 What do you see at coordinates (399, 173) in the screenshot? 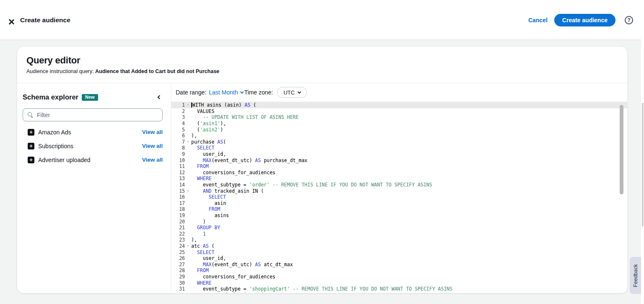
I see `code-line: 12 conversions_for_audiences` at bounding box center [399, 173].